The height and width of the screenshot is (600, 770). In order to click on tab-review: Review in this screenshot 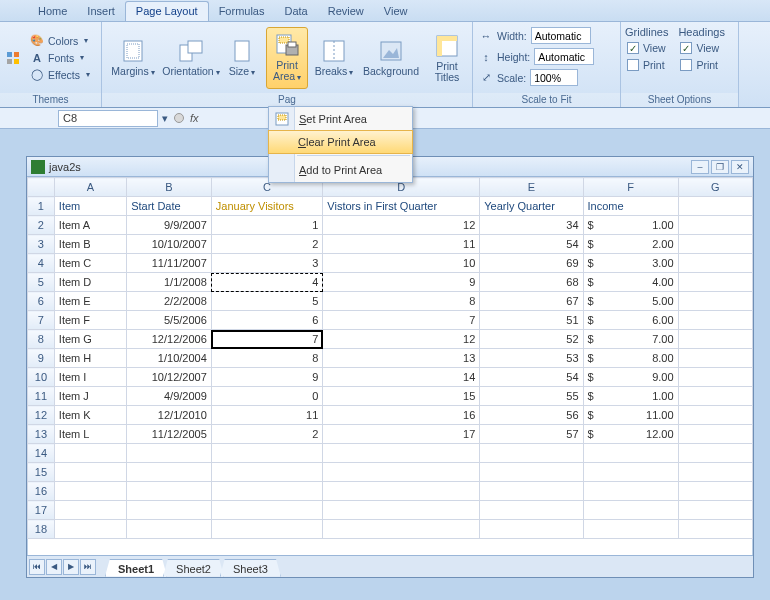, I will do `click(346, 12)`.